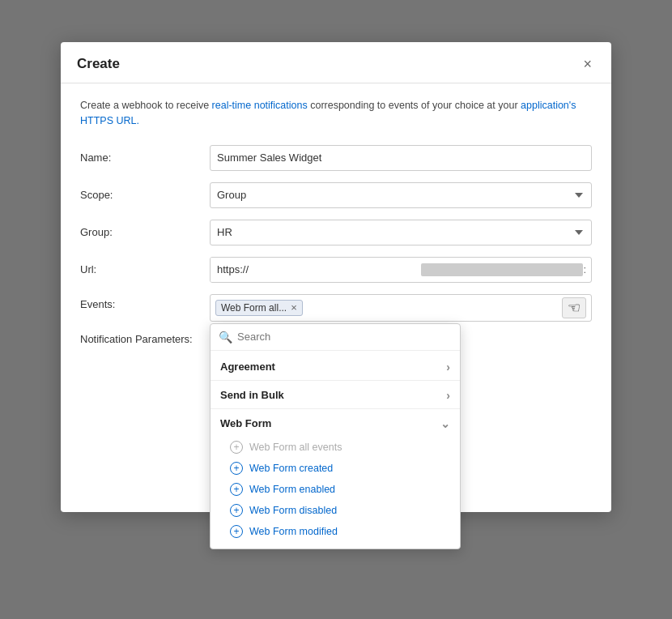 The height and width of the screenshot is (619, 672). What do you see at coordinates (335, 395) in the screenshot?
I see `send-in-bulk-group-header: Send in Bulk ›` at bounding box center [335, 395].